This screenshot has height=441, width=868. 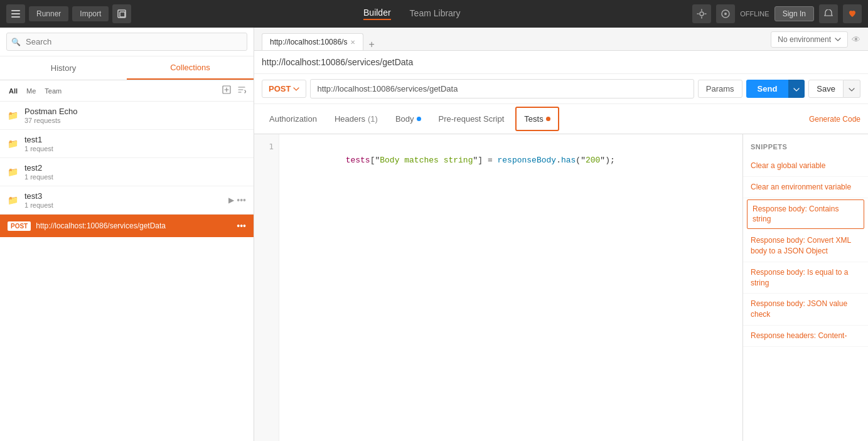 I want to click on filter-me: Me, so click(x=31, y=91).